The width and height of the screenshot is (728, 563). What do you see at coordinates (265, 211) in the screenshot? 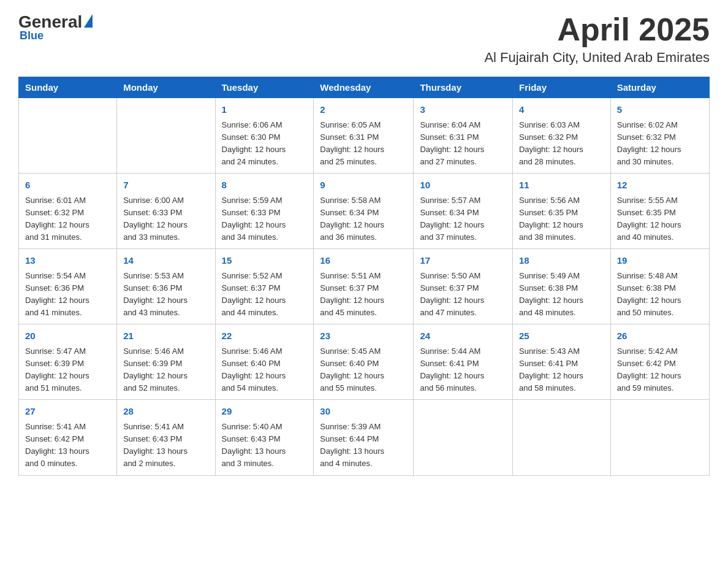
I see `table-row: 8Sunrise: 5:59 AMSunset: 6:33 PMDaylight…` at bounding box center [265, 211].